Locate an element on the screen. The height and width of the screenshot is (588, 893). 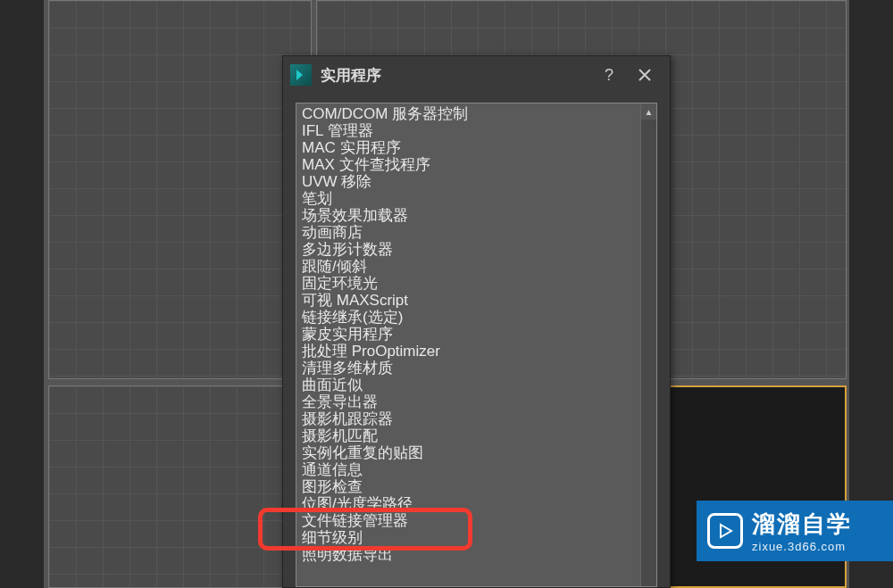
dialog-titlebar: 实用程序 ? is located at coordinates (477, 75).